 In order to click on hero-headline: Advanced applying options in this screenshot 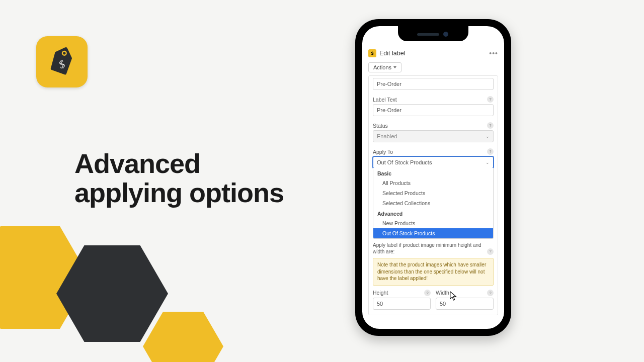, I will do `click(179, 178)`.